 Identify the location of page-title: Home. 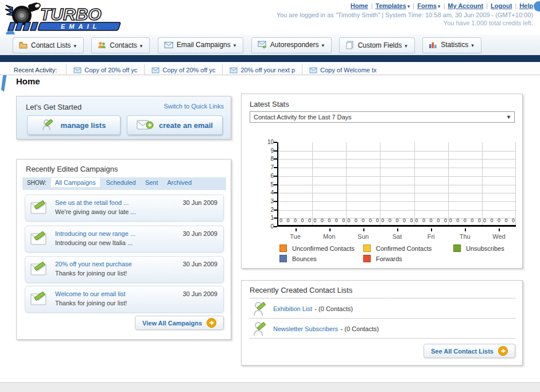
(28, 81).